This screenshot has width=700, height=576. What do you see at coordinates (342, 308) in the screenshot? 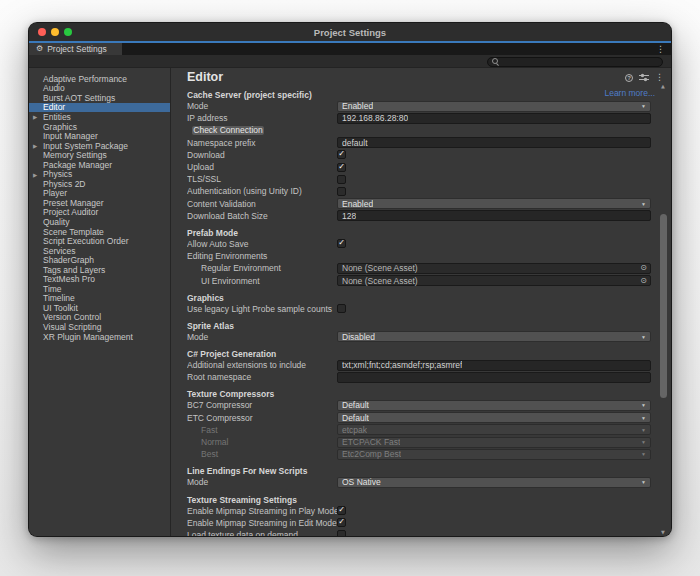
I see `use-legacy-light-probe-sample-counts-checkbox` at bounding box center [342, 308].